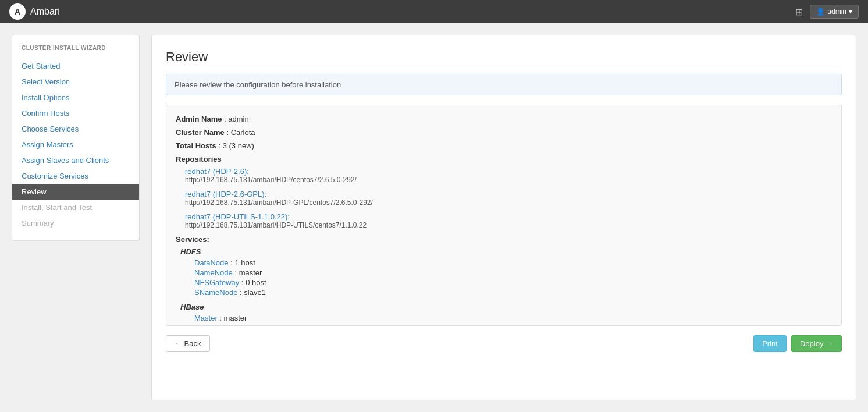 This screenshot has height=412, width=868. Describe the element at coordinates (188, 343) in the screenshot. I see `back-button: ← Back` at that location.